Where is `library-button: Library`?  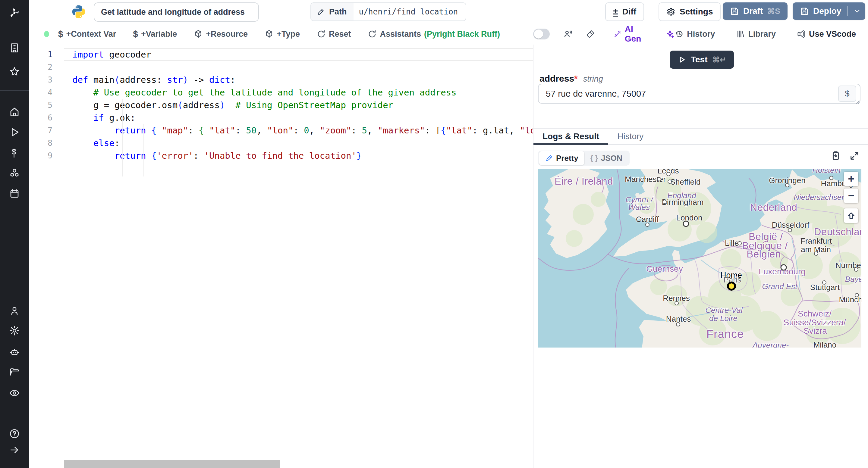 library-button: Library is located at coordinates (756, 34).